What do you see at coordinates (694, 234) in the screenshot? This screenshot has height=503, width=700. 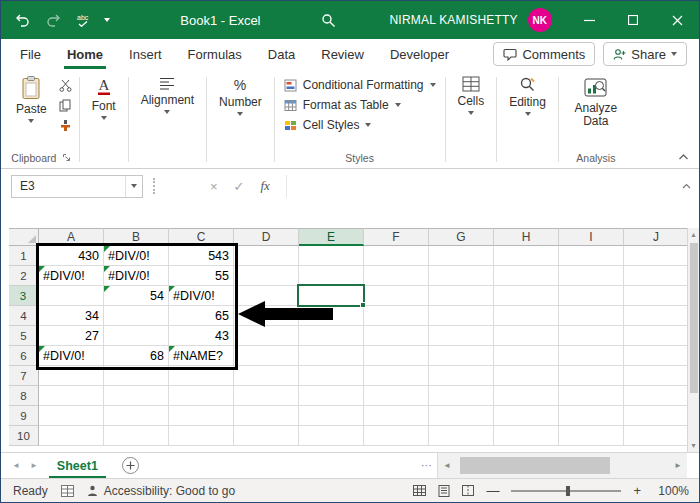 I see `scroll-up-icon: ▲` at bounding box center [694, 234].